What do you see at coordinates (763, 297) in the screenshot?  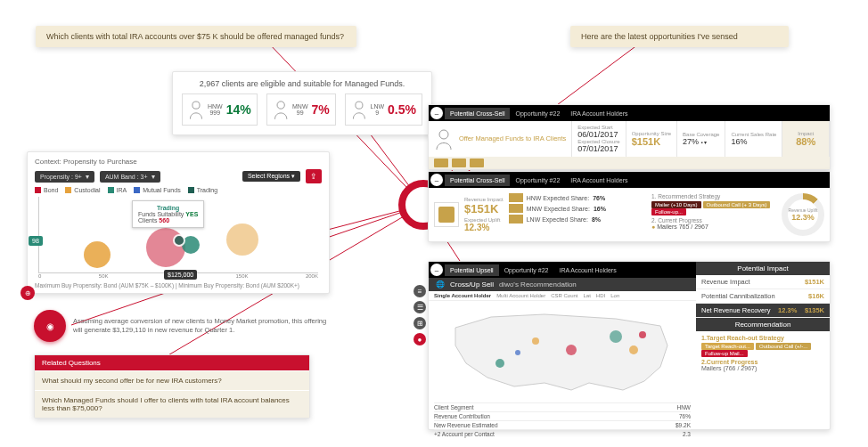 I see `impact-row: Potential Cannibalization$16K` at bounding box center [763, 297].